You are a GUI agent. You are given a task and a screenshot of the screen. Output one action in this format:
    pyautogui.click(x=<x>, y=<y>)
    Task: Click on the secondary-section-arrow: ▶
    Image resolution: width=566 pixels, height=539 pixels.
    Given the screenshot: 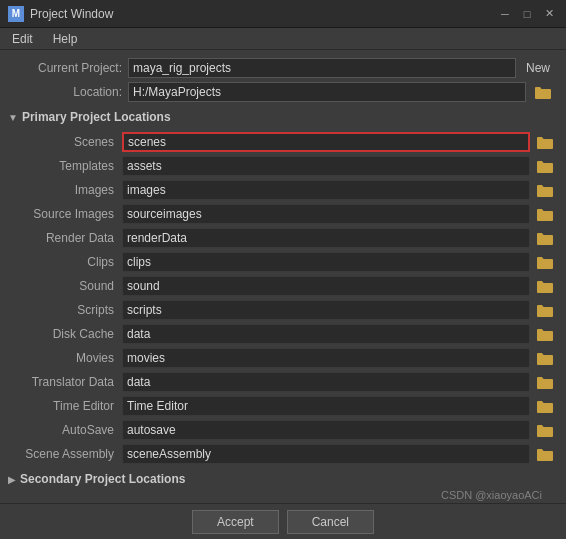 What is the action you would take?
    pyautogui.click(x=12, y=480)
    